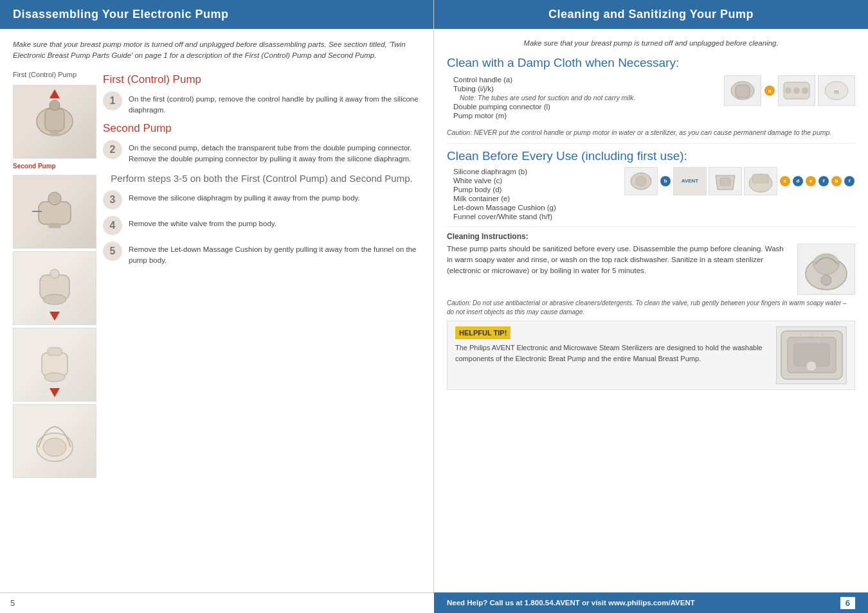  I want to click on badge-d: d, so click(798, 181).